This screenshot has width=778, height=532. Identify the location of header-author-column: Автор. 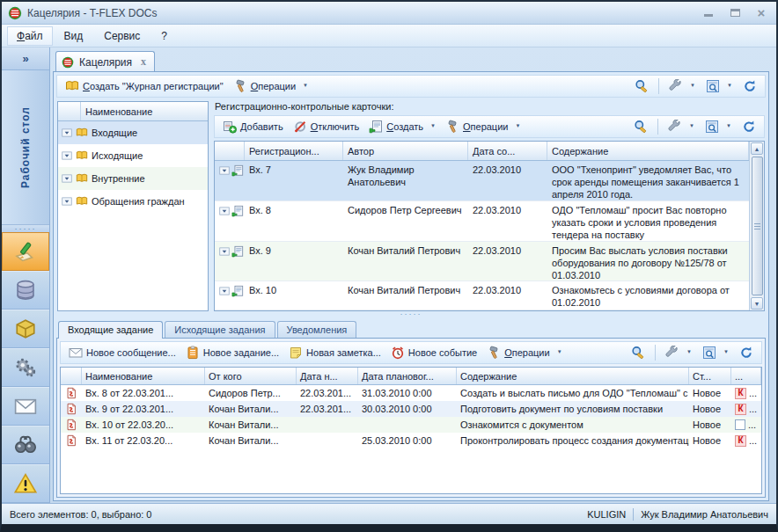
(406, 151).